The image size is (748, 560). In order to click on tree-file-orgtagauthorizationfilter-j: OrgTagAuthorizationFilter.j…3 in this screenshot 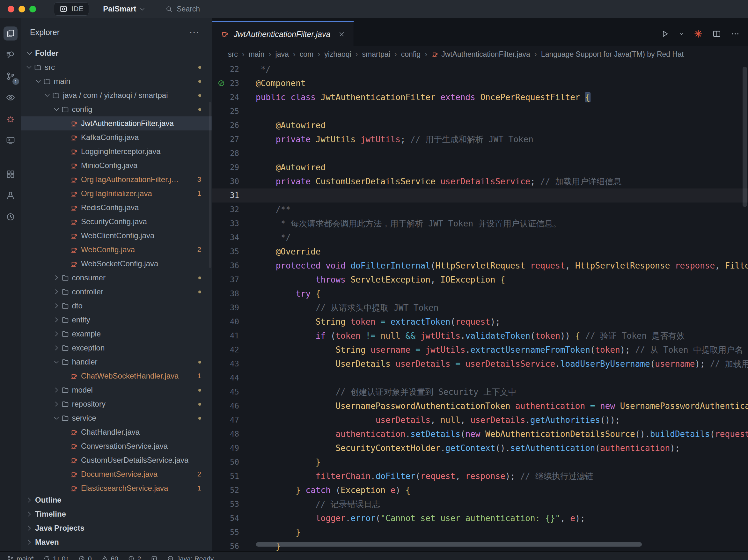, I will do `click(116, 180)`.